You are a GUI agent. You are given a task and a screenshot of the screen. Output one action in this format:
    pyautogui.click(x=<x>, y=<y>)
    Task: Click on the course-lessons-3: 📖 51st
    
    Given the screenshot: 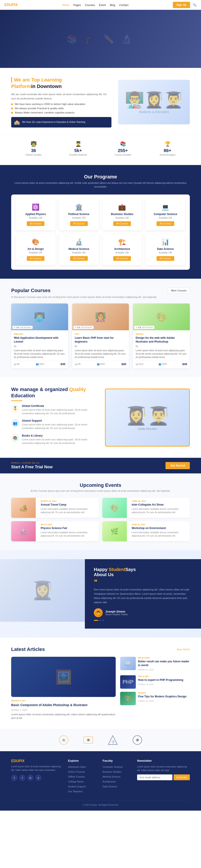 What is the action you would take?
    pyautogui.click(x=139, y=364)
    